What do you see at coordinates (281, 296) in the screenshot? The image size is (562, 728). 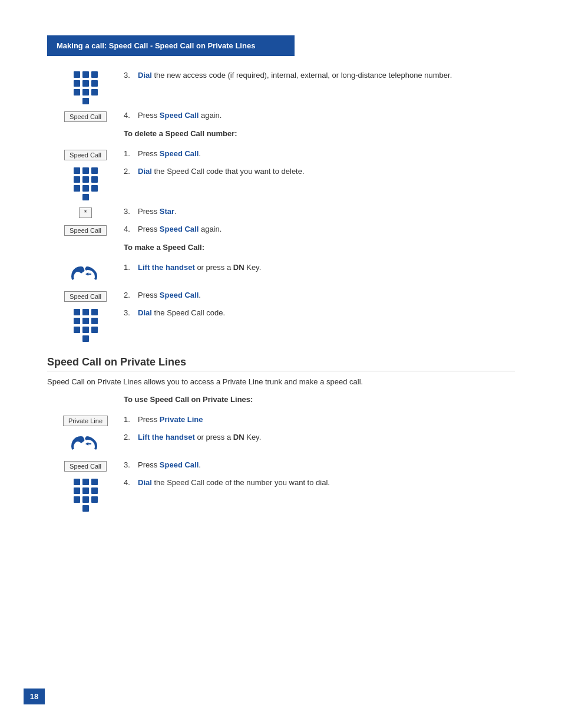 I see `make-step-2-row: Speed Call 2. Press Speed Call.` at bounding box center [281, 296].